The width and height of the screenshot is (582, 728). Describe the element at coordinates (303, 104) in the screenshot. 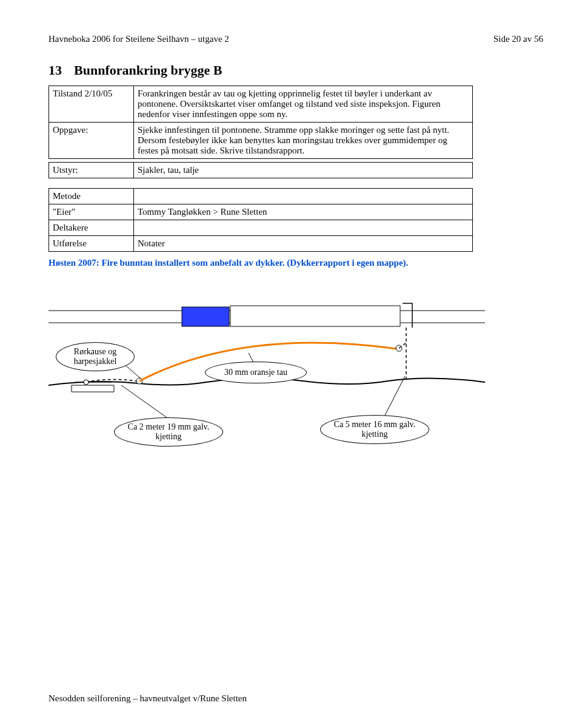

I see `tilstand-value: Forankringen består av tau og kjetting o…` at that location.